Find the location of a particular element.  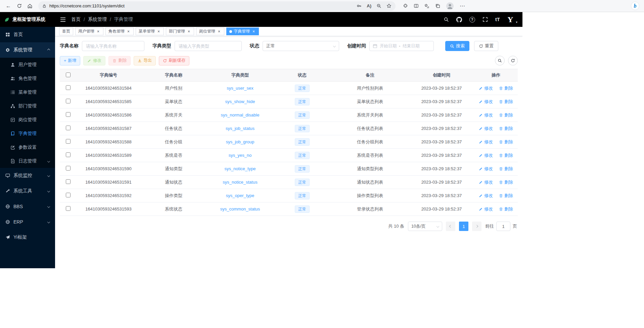

fullscreen-icon is located at coordinates (485, 19).